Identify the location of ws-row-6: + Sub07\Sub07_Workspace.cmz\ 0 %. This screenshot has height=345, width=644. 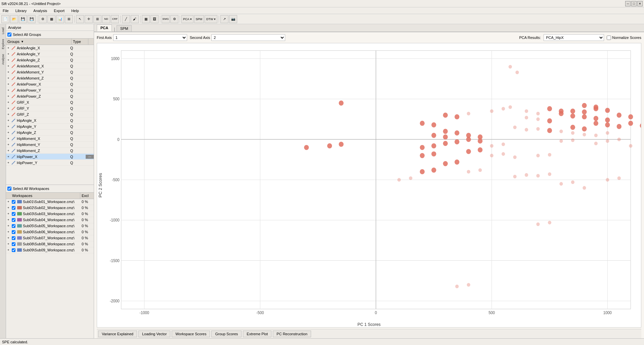
(50, 238).